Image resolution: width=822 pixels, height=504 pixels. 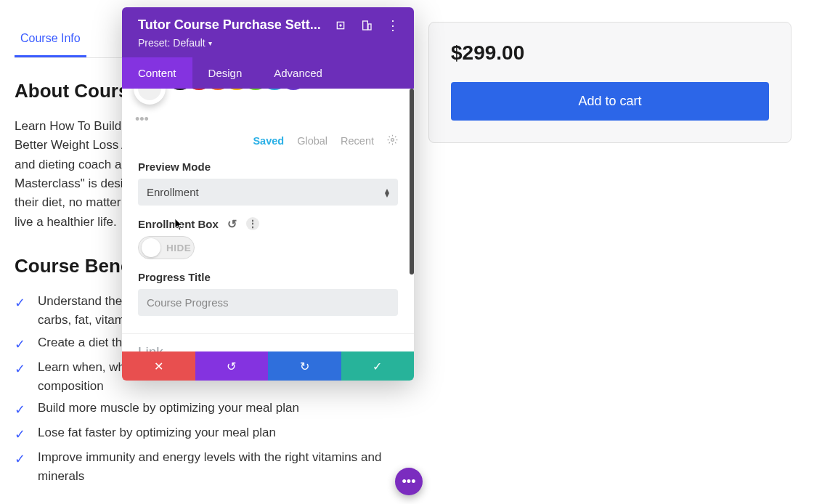 What do you see at coordinates (229, 25) in the screenshot?
I see `panel-title: Tutor Course Purchase Sett...` at bounding box center [229, 25].